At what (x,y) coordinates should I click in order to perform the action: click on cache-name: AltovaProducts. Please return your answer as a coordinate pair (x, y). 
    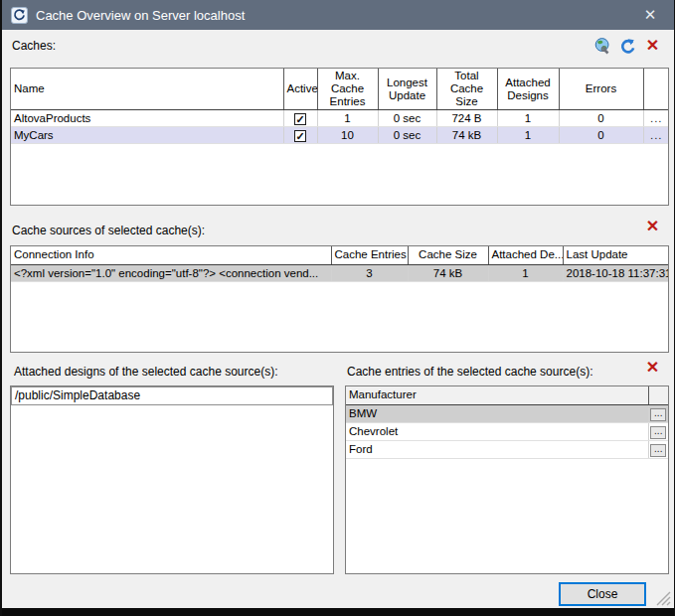
    Looking at the image, I should click on (147, 119).